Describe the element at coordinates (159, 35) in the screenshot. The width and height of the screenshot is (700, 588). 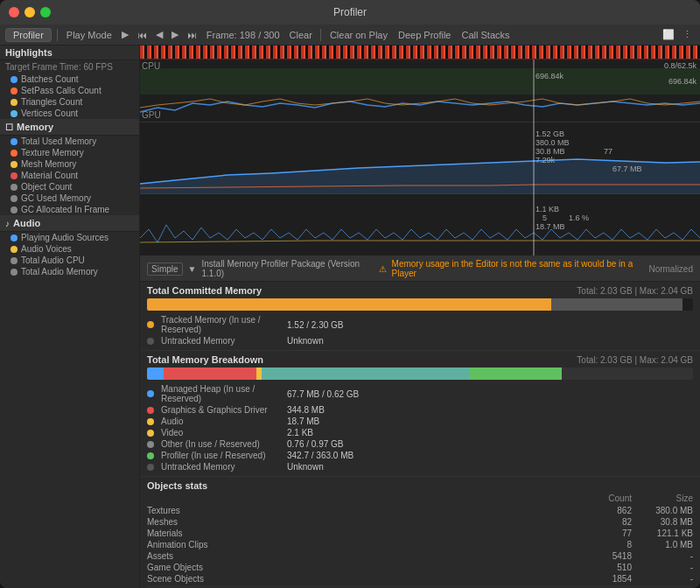
I see `prev-step-button: ◀` at that location.